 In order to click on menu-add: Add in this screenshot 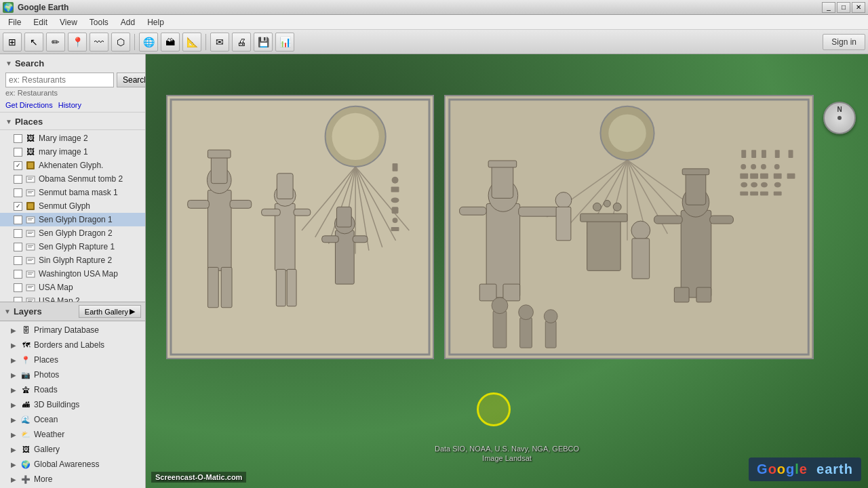, I will do `click(127, 22)`.